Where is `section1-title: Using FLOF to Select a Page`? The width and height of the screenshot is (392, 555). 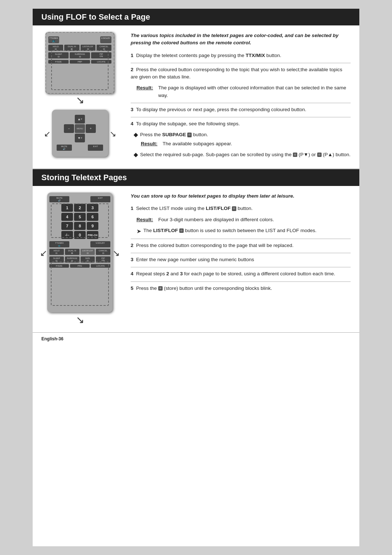 section1-title: Using FLOF to Select a Page is located at coordinates (196, 17).